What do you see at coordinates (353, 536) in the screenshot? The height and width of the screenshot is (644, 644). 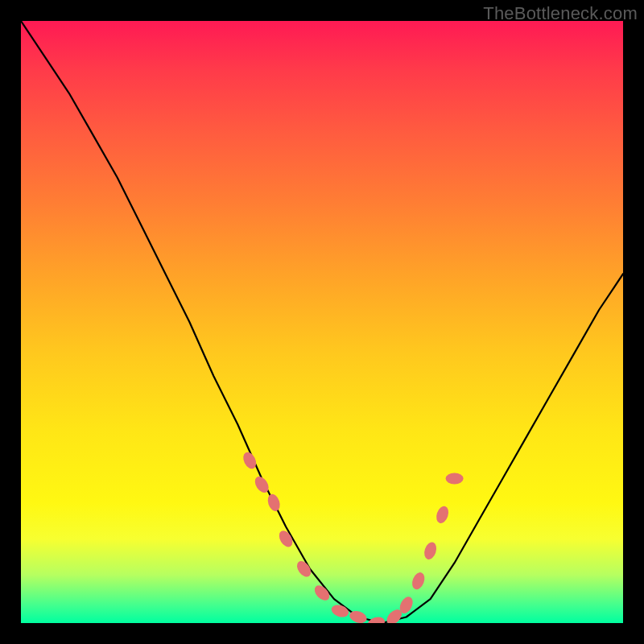 I see `highlight-markers` at bounding box center [353, 536].